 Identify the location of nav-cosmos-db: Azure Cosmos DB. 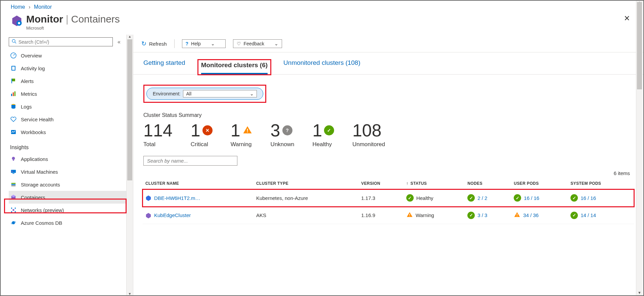
(67, 223).